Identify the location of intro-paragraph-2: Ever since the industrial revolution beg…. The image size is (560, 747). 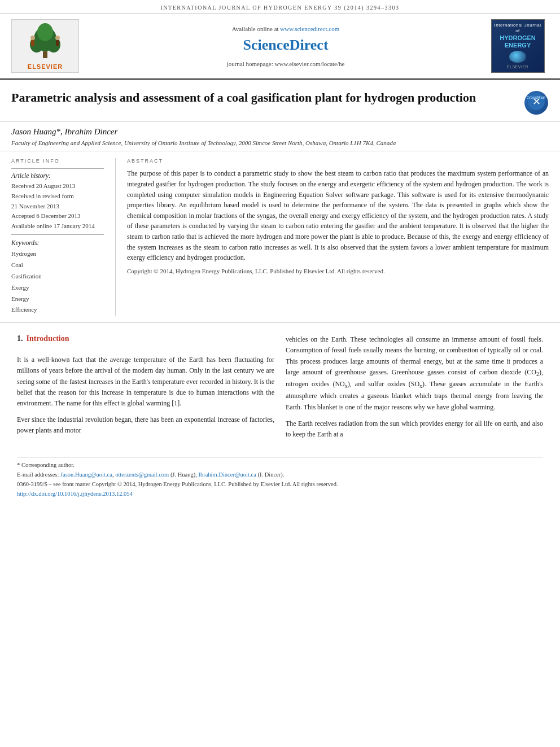
(146, 425).